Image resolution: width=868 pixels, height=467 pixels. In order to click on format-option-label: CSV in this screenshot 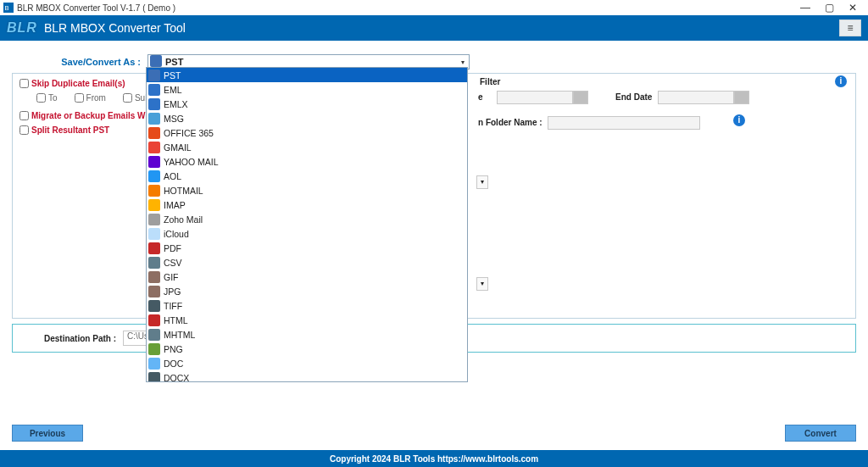, I will do `click(173, 263)`.